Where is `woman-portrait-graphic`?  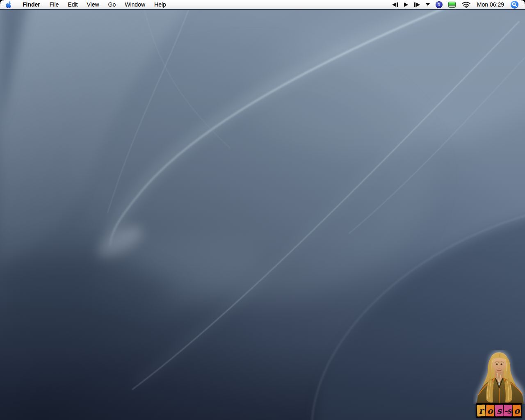 woman-portrait-graphic is located at coordinates (499, 377).